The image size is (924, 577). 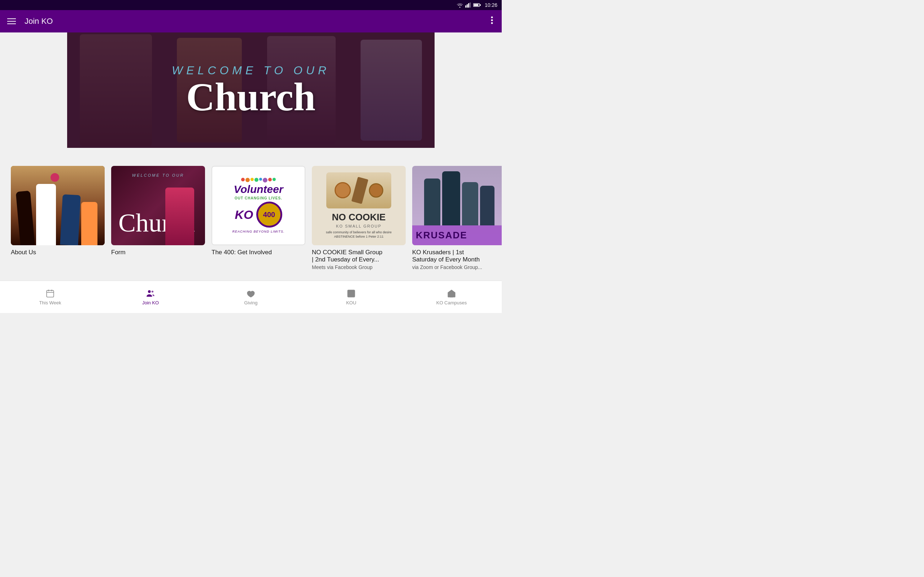 What do you see at coordinates (477, 5) in the screenshot?
I see `battery-icon` at bounding box center [477, 5].